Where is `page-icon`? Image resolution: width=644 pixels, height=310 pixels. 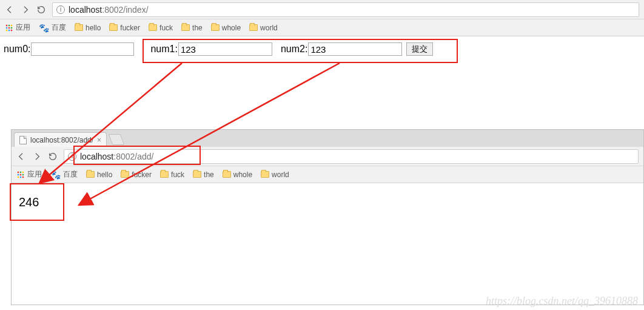 page-icon is located at coordinates (23, 140).